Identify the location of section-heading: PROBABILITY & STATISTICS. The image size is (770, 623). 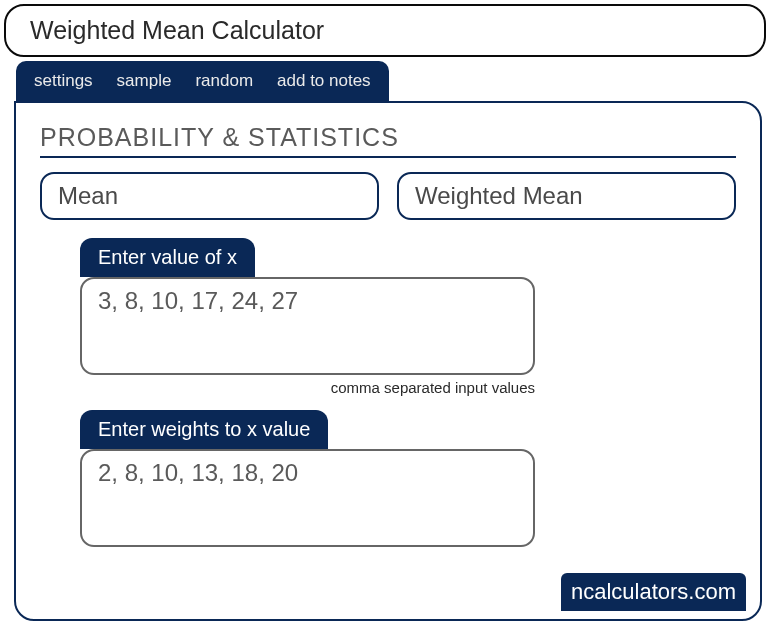
(388, 140).